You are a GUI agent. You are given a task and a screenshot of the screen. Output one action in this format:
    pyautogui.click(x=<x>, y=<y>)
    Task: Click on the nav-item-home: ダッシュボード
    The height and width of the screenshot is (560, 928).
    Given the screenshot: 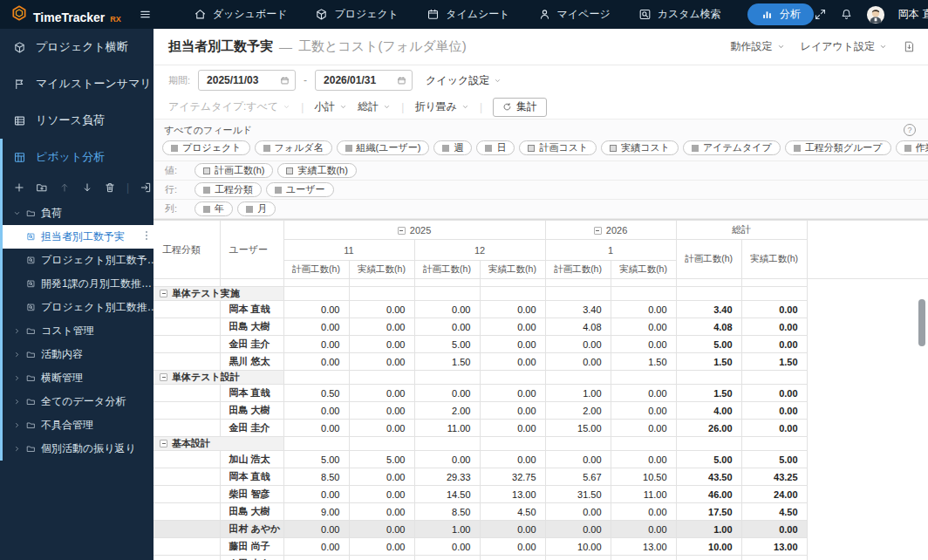 What is the action you would take?
    pyautogui.click(x=241, y=14)
    